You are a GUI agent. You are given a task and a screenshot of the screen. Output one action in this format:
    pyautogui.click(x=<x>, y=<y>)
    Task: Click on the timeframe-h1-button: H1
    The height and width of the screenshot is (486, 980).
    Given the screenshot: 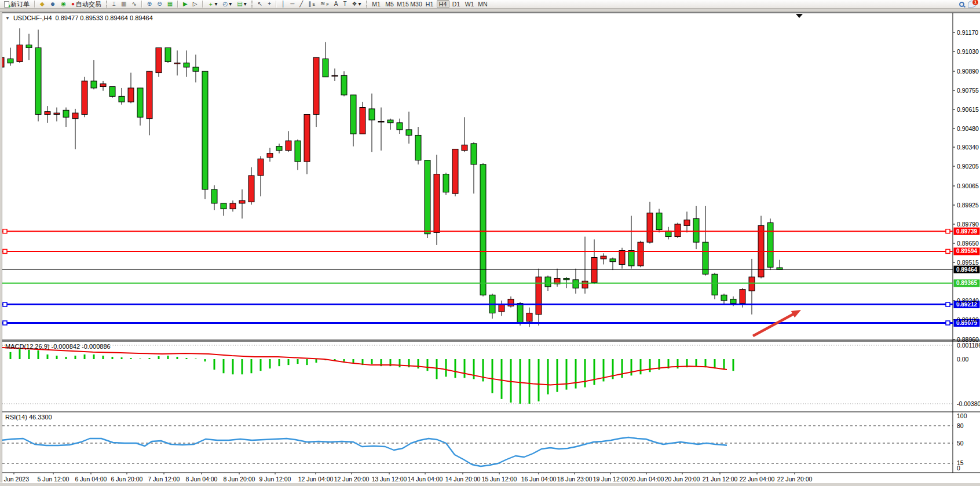 What is the action you would take?
    pyautogui.click(x=430, y=4)
    